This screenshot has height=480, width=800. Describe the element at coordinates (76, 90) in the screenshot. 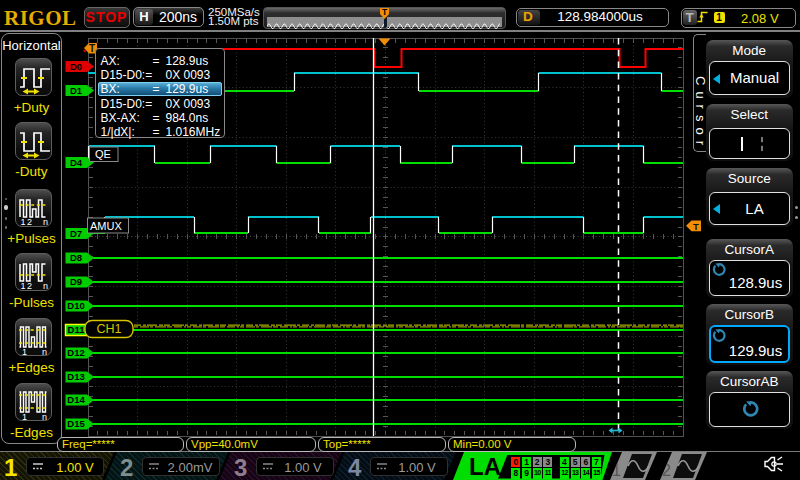

I see `svg-text: D1` at that location.